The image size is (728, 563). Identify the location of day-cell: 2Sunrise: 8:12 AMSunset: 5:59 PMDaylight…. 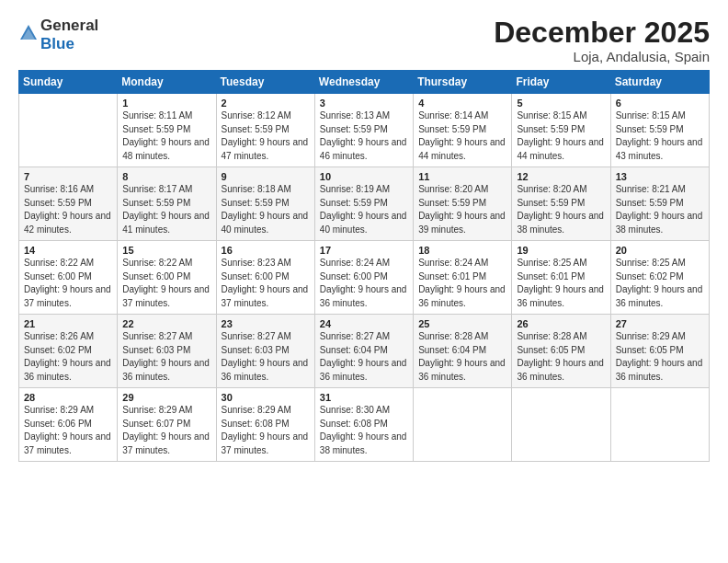
(265, 131).